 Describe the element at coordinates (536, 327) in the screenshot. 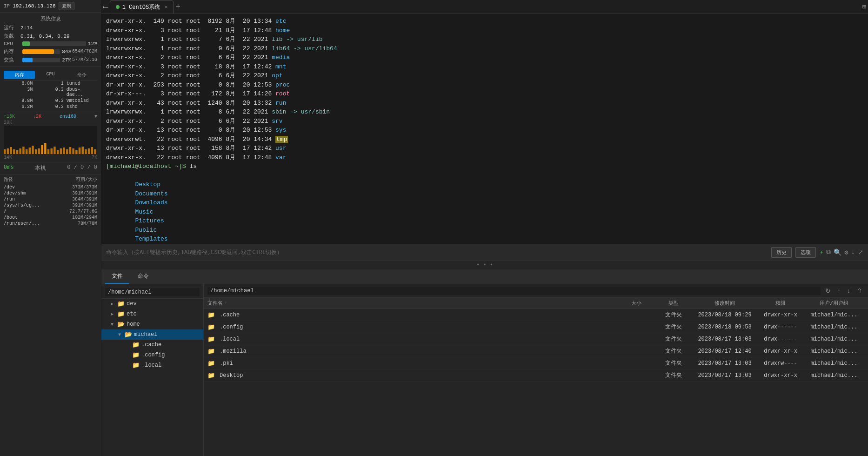

I see `file-row: 📁.config 文件夹 2023/08/18 09:53 drwx------…` at that location.